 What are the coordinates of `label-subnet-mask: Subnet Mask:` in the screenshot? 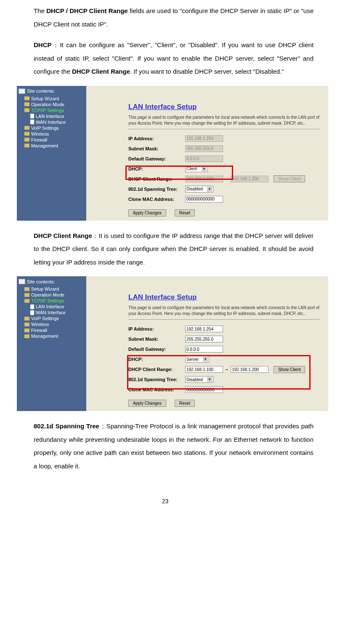 It's located at (157, 149).